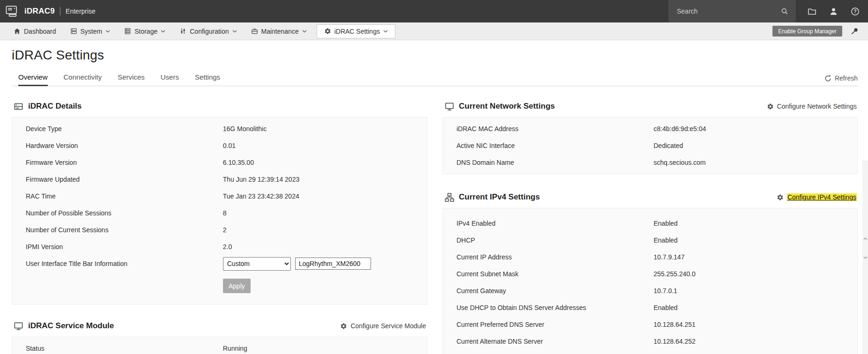  I want to click on main-nav: Dashboard System Storage Configuration M…, so click(434, 31).